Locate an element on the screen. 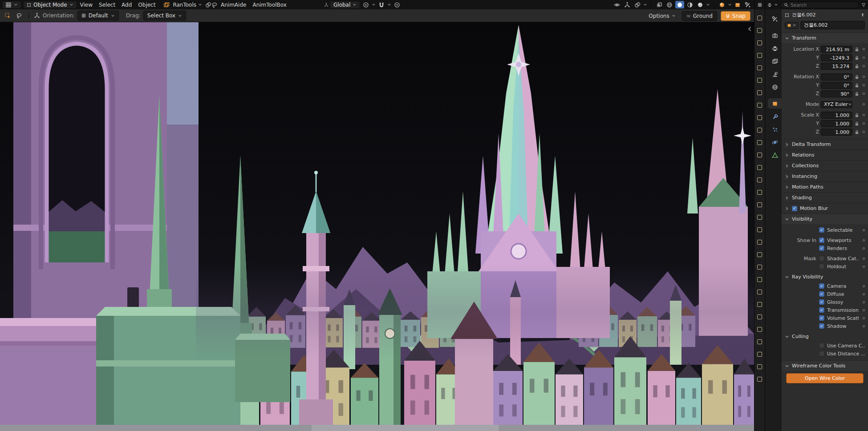 The height and width of the screenshot is (431, 868). snap-toggle-button is located at coordinates (381, 4).